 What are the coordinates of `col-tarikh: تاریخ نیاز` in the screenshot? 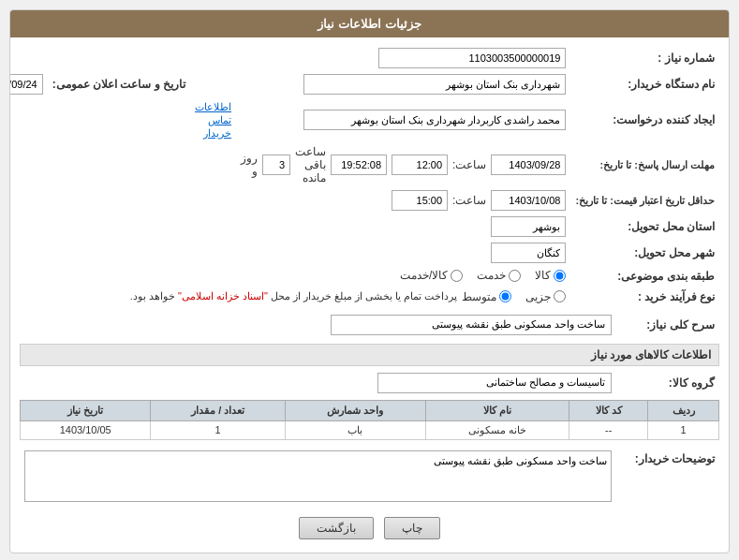 It's located at (86, 410).